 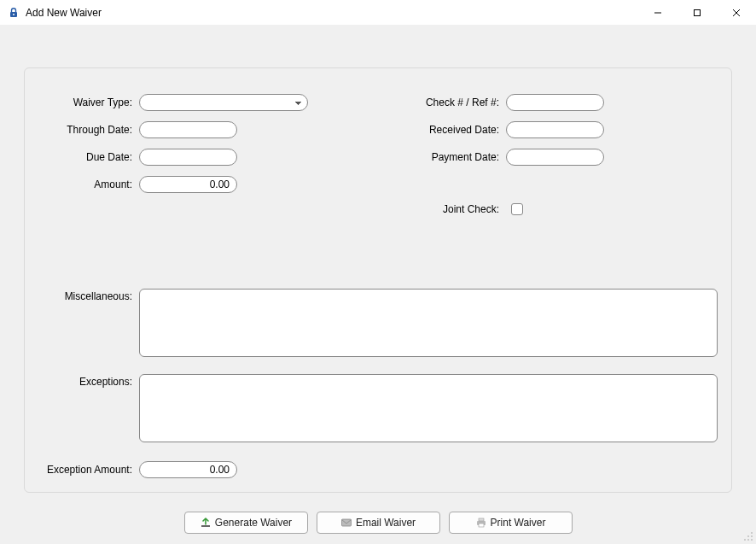 I want to click on print-waiver-label: Print Waiver, so click(x=519, y=523).